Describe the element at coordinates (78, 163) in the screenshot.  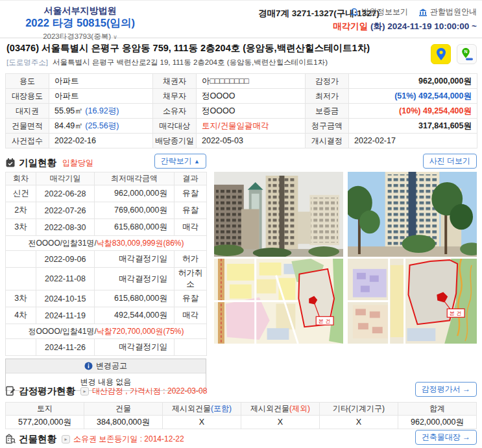
I see `bid-day-badge: 입찰당일` at that location.